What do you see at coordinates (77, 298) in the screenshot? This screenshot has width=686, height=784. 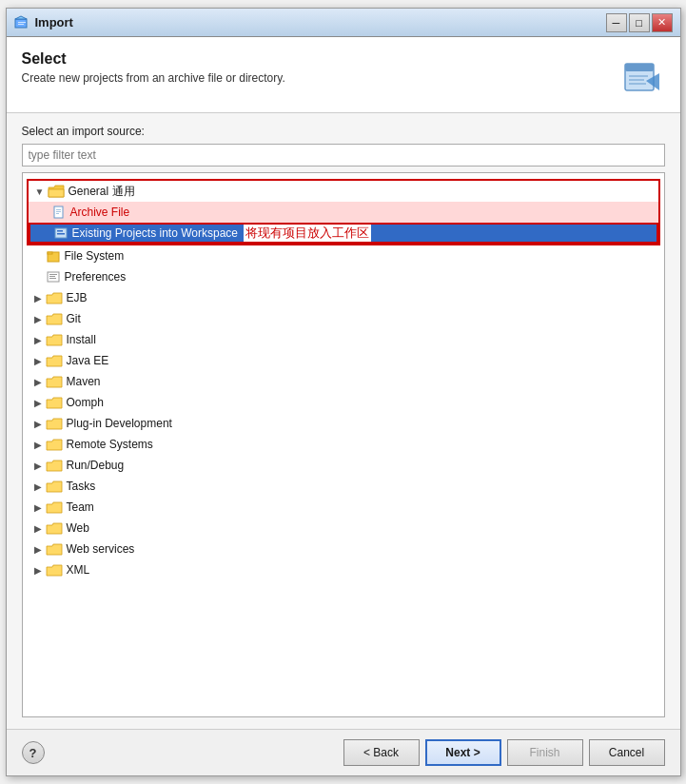 I see `tree-item-ejb-label: EJB` at bounding box center [77, 298].